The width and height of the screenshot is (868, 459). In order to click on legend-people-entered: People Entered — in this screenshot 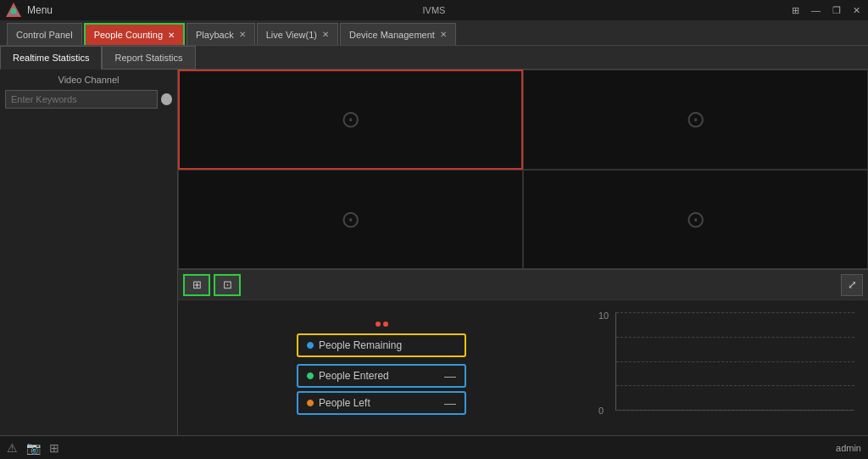, I will do `click(381, 376)`.